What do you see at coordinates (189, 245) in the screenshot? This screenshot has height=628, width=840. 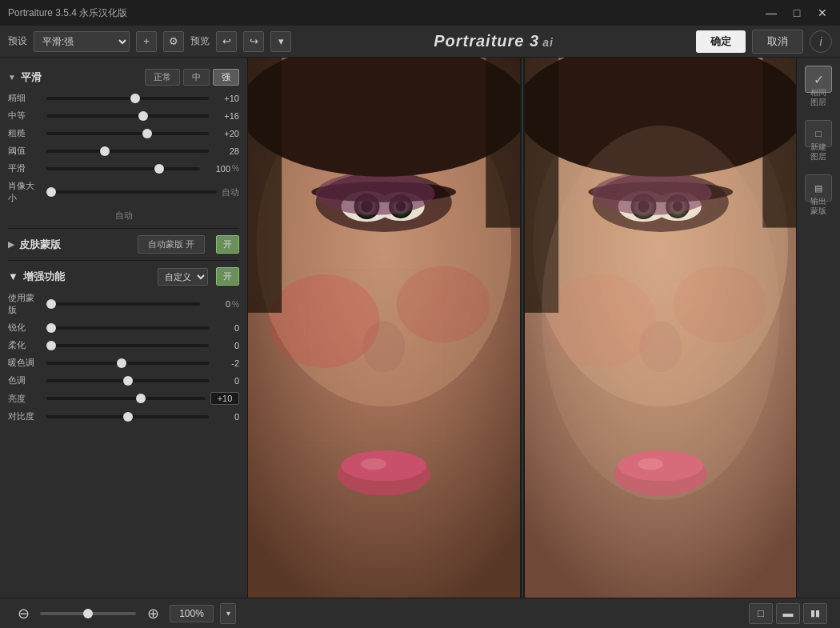 I see `skin-mask-controls: 自动蒙版 开 开` at bounding box center [189, 245].